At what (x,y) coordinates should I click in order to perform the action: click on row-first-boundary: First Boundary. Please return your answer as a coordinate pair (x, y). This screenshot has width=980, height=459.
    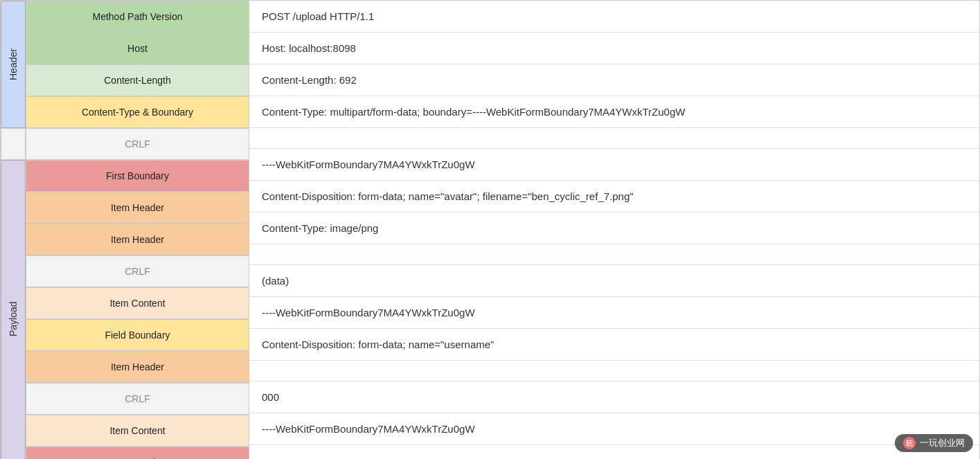
    Looking at the image, I should click on (137, 176).